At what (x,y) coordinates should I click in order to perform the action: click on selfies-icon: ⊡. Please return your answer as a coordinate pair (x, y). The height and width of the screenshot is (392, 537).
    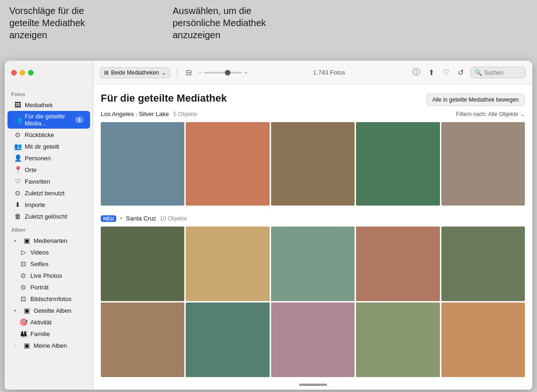
    Looking at the image, I should click on (23, 264).